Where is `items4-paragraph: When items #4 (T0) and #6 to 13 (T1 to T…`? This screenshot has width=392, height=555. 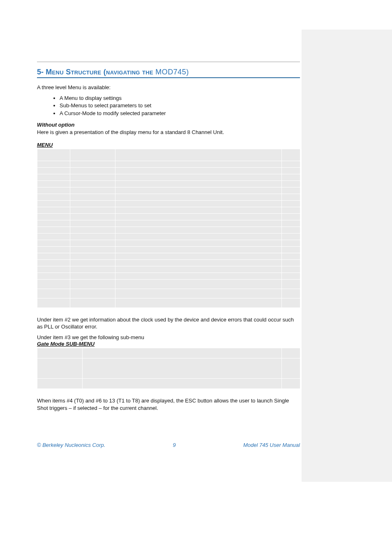 items4-paragraph: When items #4 (T0) and #6 to 13 (T1 to T… is located at coordinates (168, 405).